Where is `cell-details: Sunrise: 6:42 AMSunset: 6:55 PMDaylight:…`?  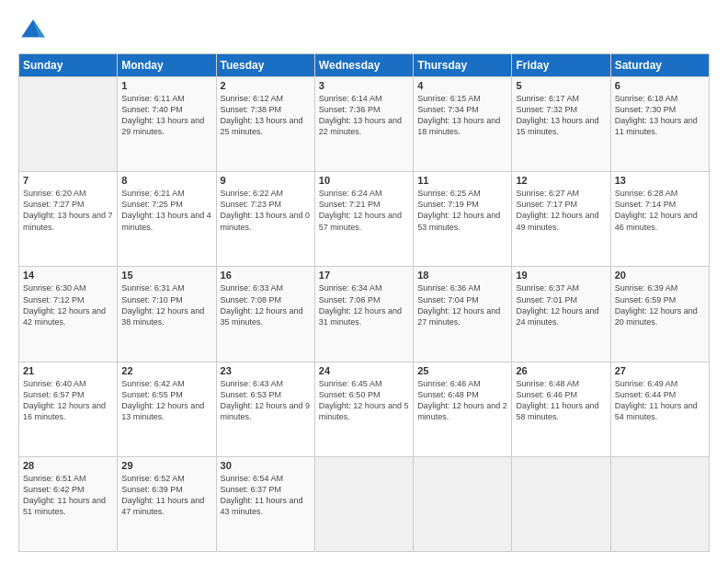
cell-details: Sunrise: 6:42 AMSunset: 6:55 PMDaylight:… is located at coordinates (166, 401).